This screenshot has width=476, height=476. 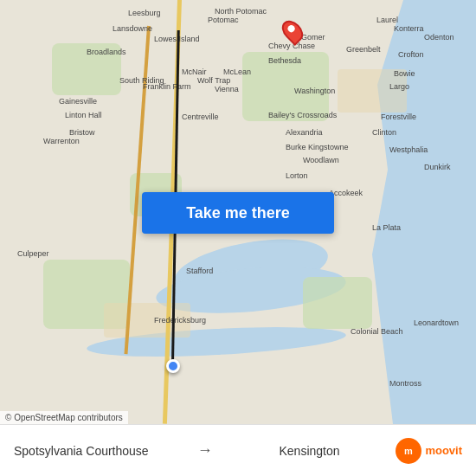 I want to click on moovit-svg: m, so click(x=408, y=451).